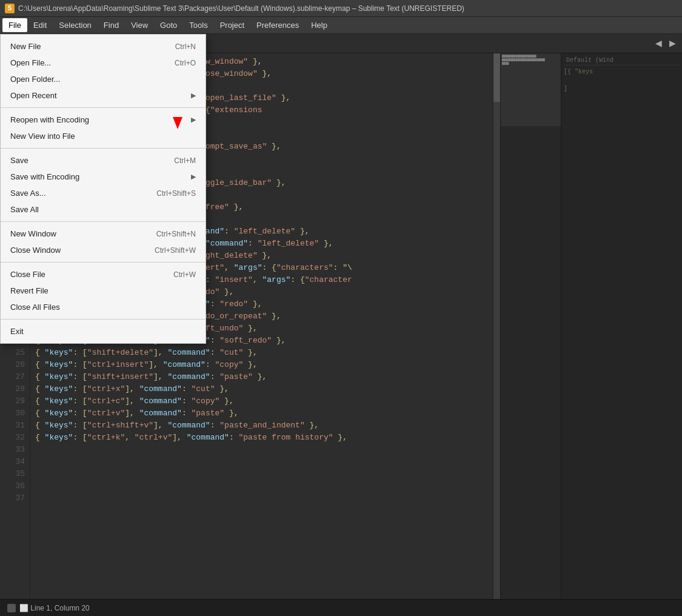 Image resolution: width=682 pixels, height=616 pixels. What do you see at coordinates (13, 486) in the screenshot?
I see `line-number: 36` at bounding box center [13, 486].